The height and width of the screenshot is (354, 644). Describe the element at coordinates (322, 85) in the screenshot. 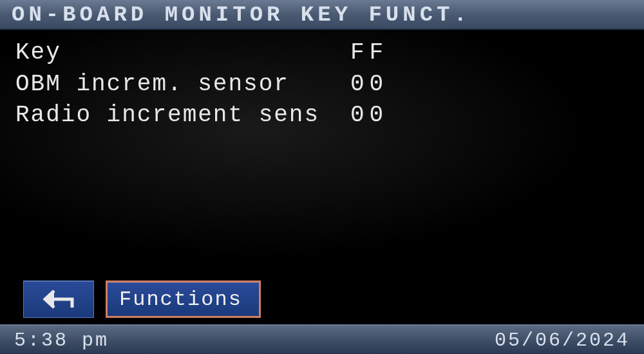

I see `data-row: OBM increm. sensor 00` at that location.